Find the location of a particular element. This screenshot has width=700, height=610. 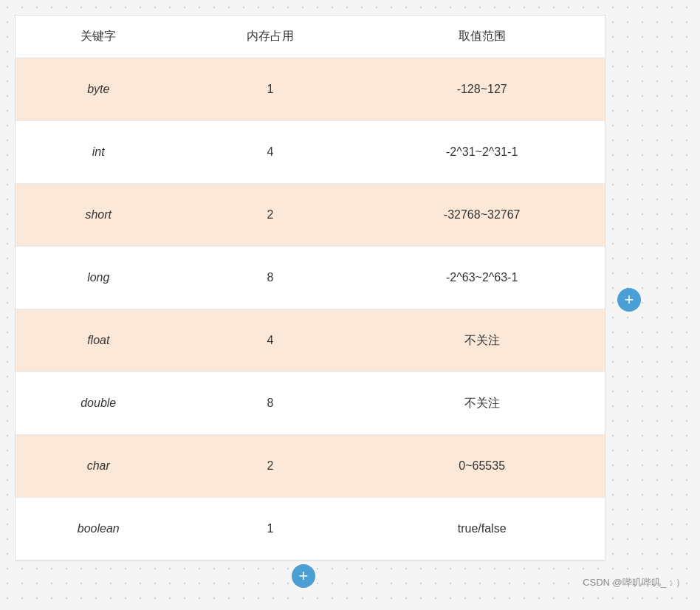

cell-range: -32768~32767 is located at coordinates (481, 216).